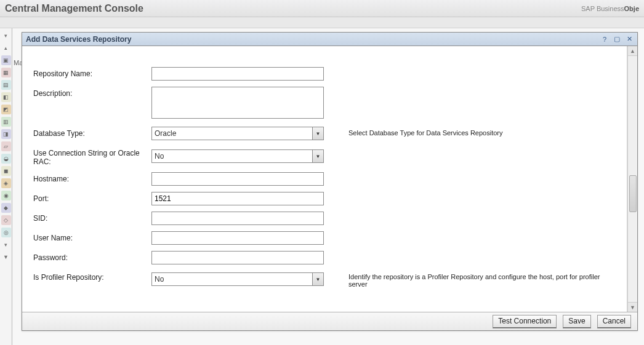 The width and height of the screenshot is (644, 345). Describe the element at coordinates (92, 133) in the screenshot. I see `db-type-label: Database Type:` at that location.